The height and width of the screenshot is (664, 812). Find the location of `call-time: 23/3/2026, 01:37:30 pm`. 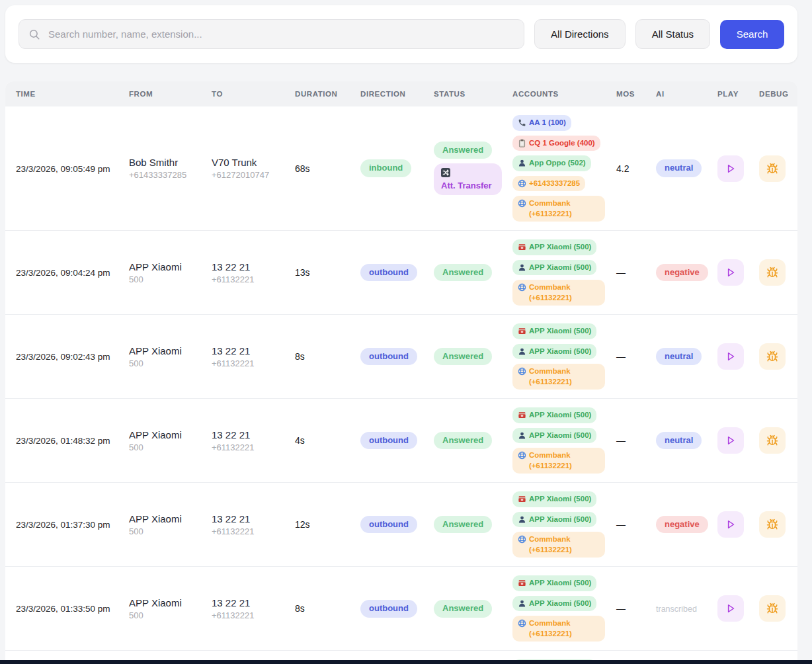

call-time: 23/3/2026, 01:37:30 pm is located at coordinates (63, 525).